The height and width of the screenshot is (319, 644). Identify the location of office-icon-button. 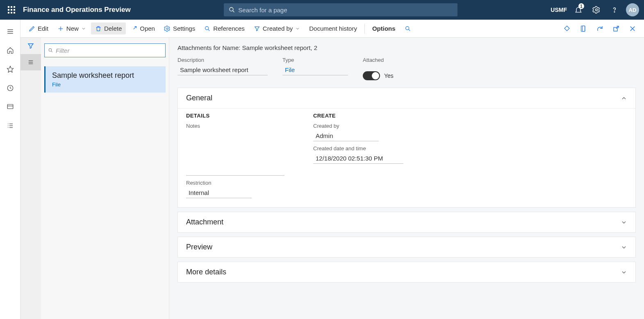
(583, 29).